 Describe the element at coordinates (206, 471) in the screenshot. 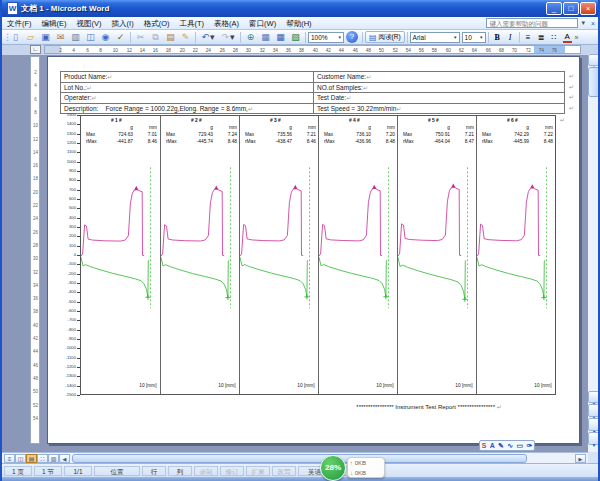

I see `mode-录制: 录制` at that location.